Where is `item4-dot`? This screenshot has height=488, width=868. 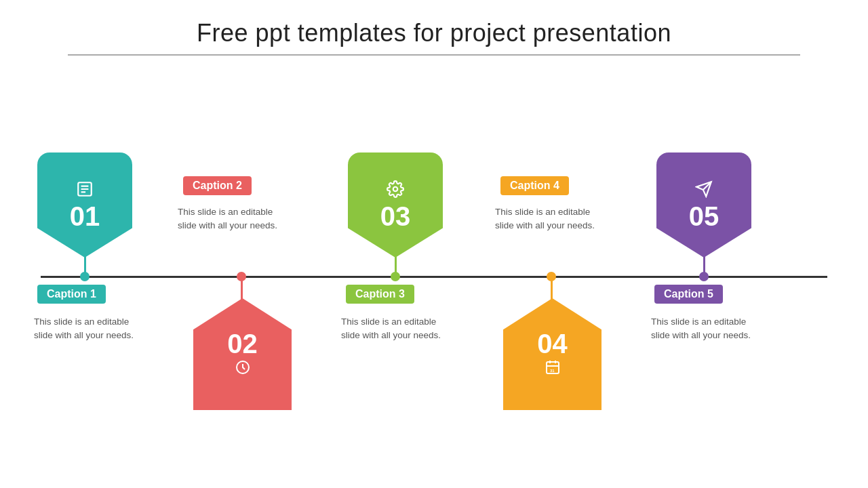 item4-dot is located at coordinates (551, 277).